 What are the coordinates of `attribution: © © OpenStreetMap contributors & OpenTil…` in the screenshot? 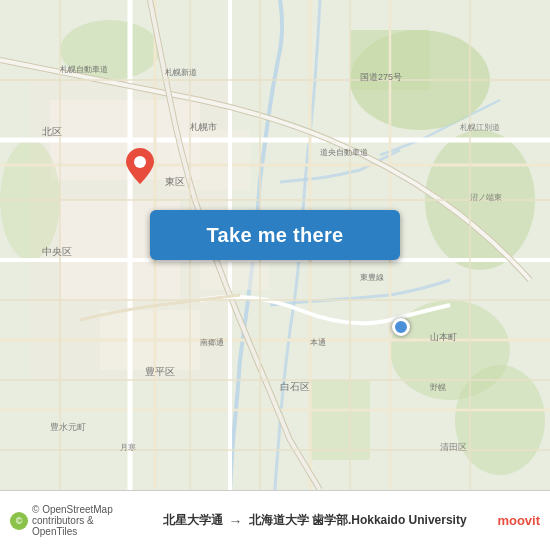 It's located at (71, 520).